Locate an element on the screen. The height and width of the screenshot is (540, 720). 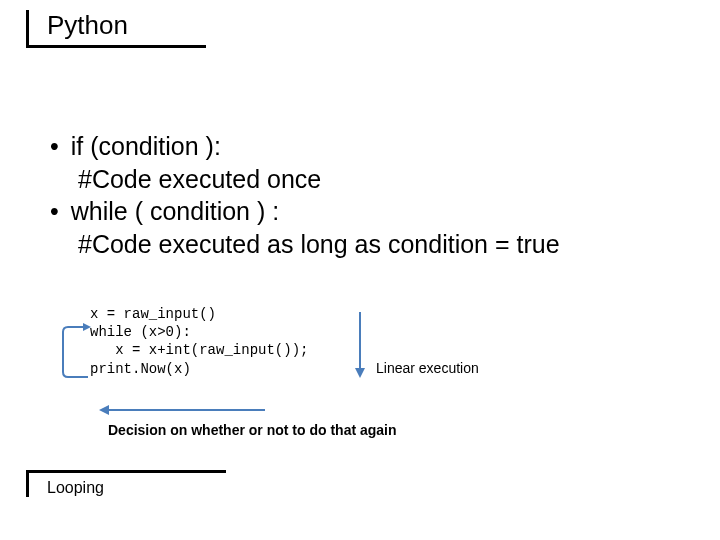
bullet-sub: #Code executed once is located at coordinates (370, 180).